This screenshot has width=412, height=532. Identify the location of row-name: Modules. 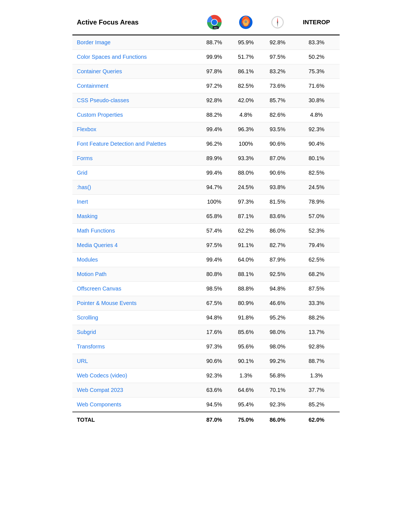
(135, 260).